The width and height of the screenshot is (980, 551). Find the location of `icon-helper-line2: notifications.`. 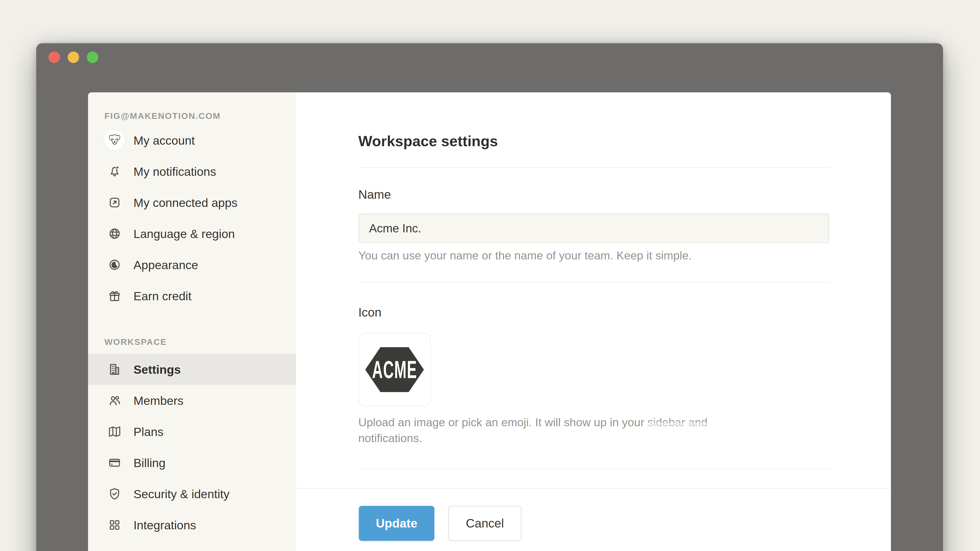

icon-helper-line2: notifications. is located at coordinates (568, 438).